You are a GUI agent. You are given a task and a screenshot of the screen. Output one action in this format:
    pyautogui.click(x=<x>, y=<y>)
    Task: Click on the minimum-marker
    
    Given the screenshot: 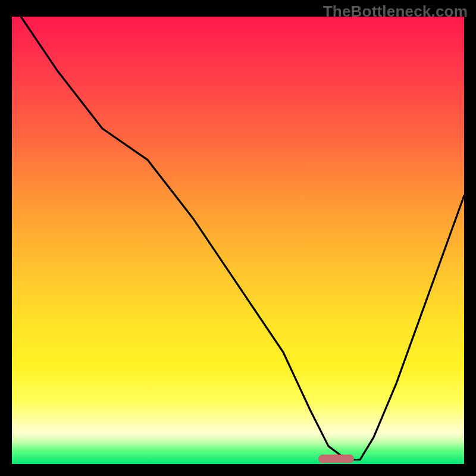 What is the action you would take?
    pyautogui.click(x=336, y=459)
    